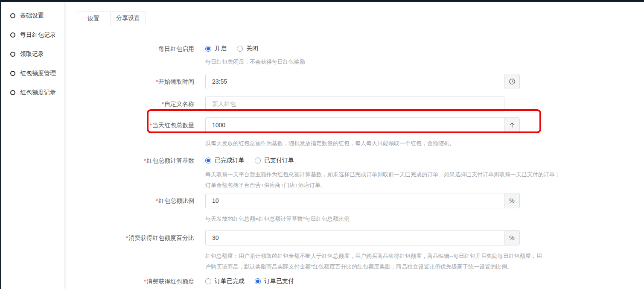 This screenshot has height=289, width=644. I want to click on sidebar-item-quota-management: 红包额度管理, so click(32, 73).